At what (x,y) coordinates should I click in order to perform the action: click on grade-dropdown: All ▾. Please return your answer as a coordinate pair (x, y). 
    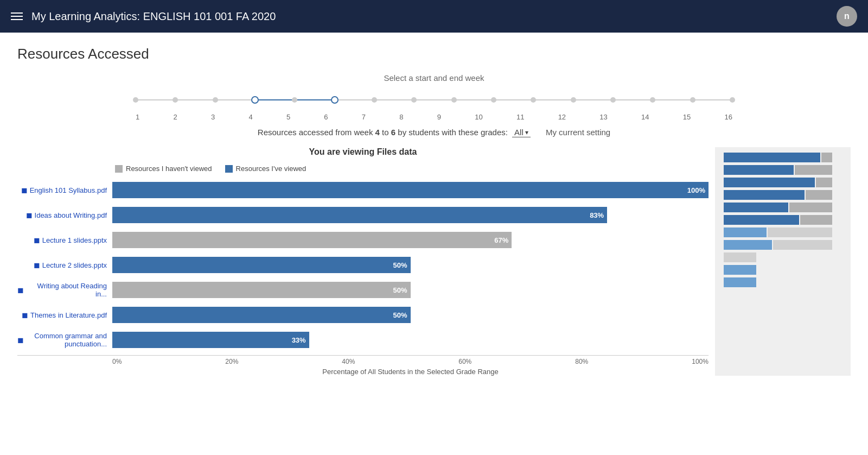
    Looking at the image, I should click on (521, 132).